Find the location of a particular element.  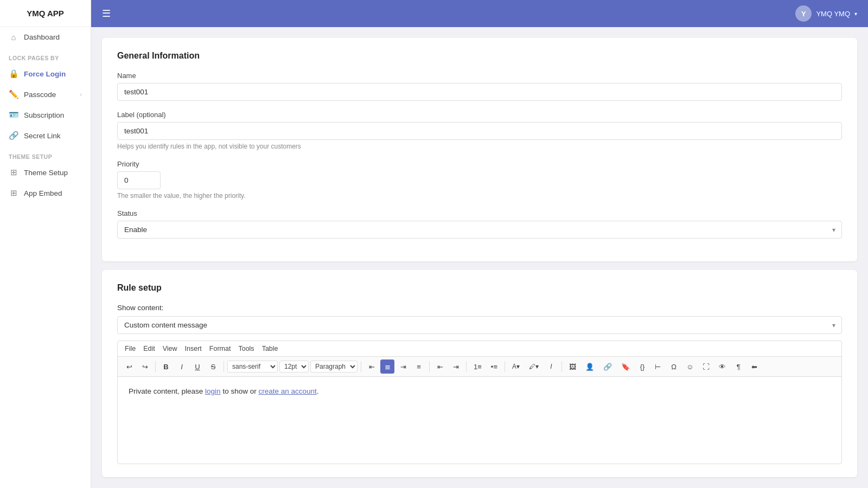

align-right-button: ⇥ is located at coordinates (403, 367).